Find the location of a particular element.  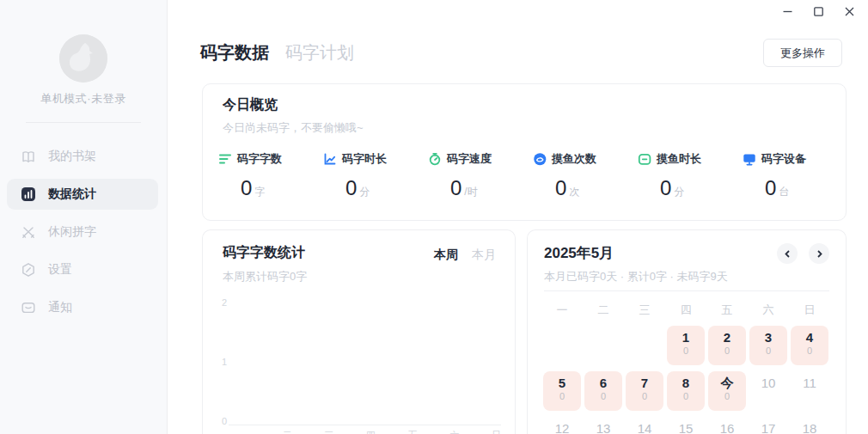

y-axis-tick: 1 is located at coordinates (220, 362).